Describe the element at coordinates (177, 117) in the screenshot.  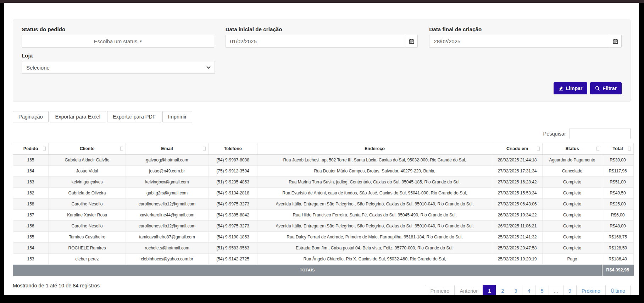
I see `toolbar-button-imprimir: Imprimir` at that location.